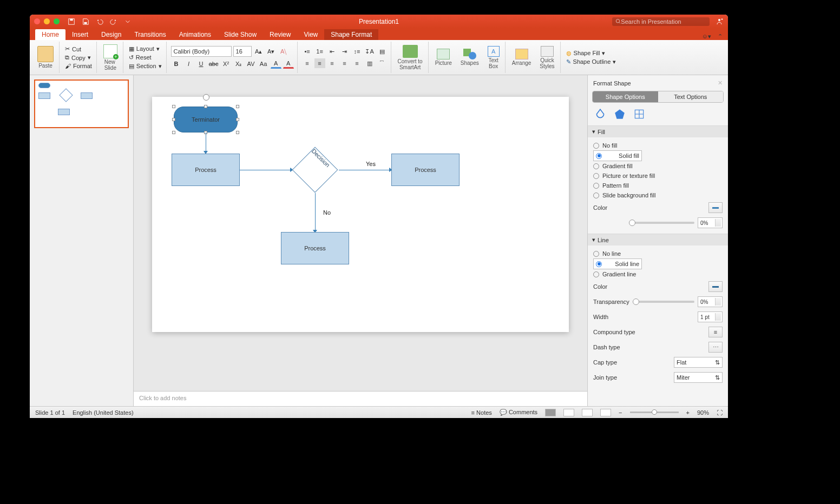  I want to click on cut-button: ✂︎Cut, so click(78, 49).